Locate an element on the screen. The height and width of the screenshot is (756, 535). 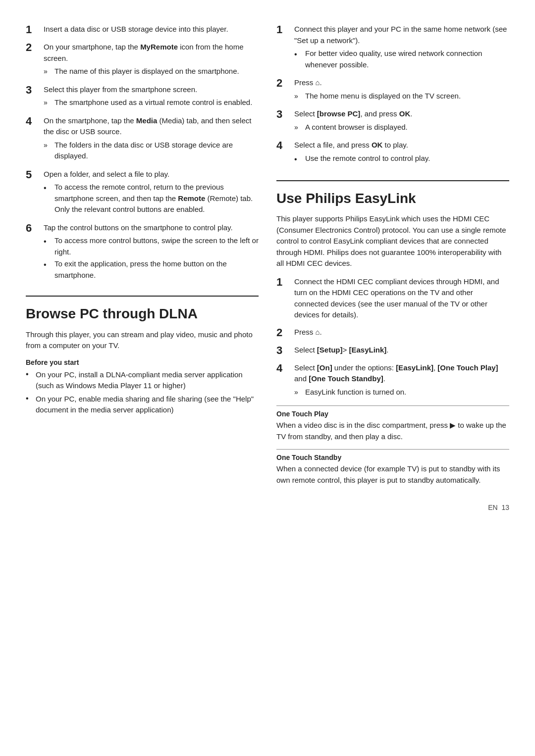
right-step-1-subs: • For better video quality, use wired ne… is located at coordinates (402, 59).